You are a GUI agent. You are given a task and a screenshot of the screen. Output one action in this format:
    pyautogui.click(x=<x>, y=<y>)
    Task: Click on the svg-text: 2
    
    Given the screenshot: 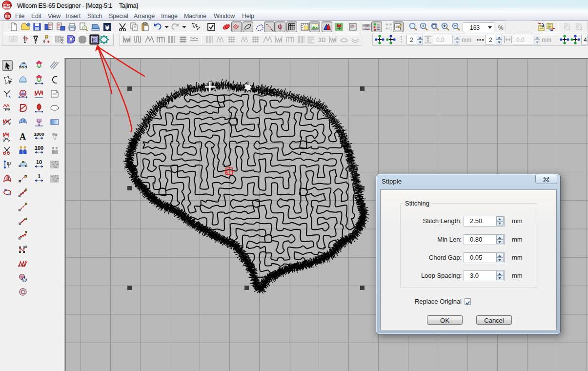 What is the action you would take?
    pyautogui.click(x=581, y=28)
    